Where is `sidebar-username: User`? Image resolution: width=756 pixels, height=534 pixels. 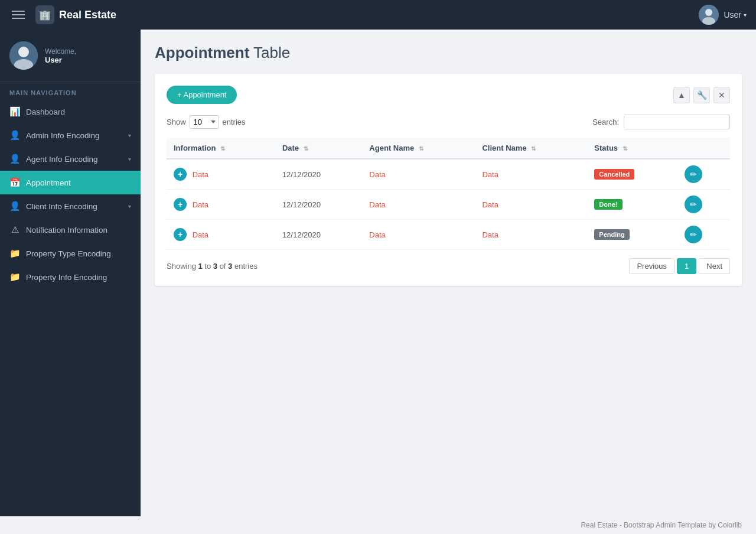
sidebar-username: User is located at coordinates (60, 60).